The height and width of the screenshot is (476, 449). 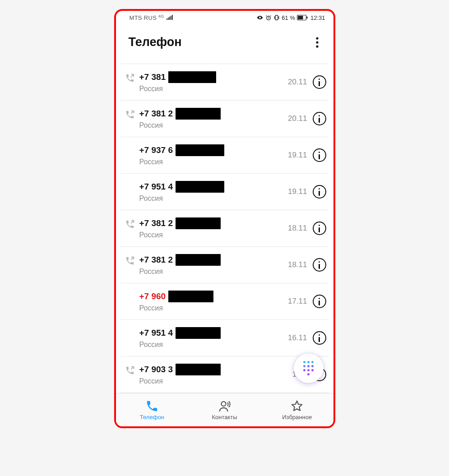 What do you see at coordinates (317, 42) in the screenshot?
I see `more-vertical-icon` at bounding box center [317, 42].